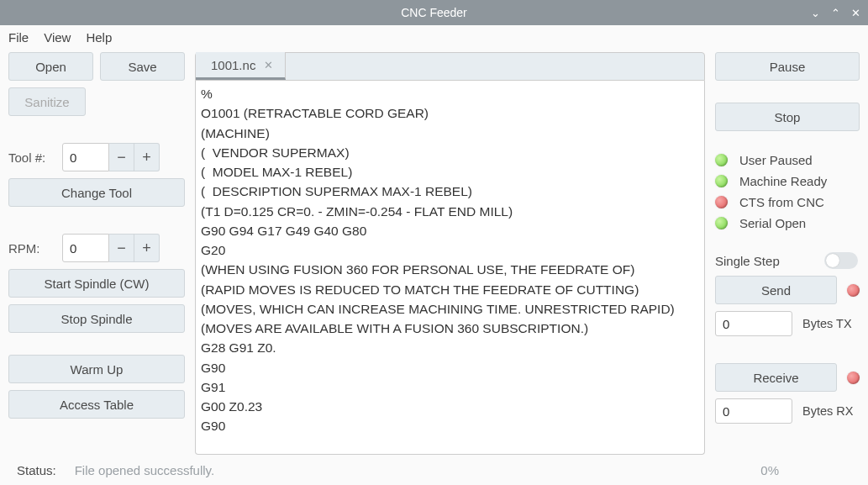 The width and height of the screenshot is (868, 485). What do you see at coordinates (721, 182) in the screenshot?
I see `machine-ready-led-icon` at bounding box center [721, 182].